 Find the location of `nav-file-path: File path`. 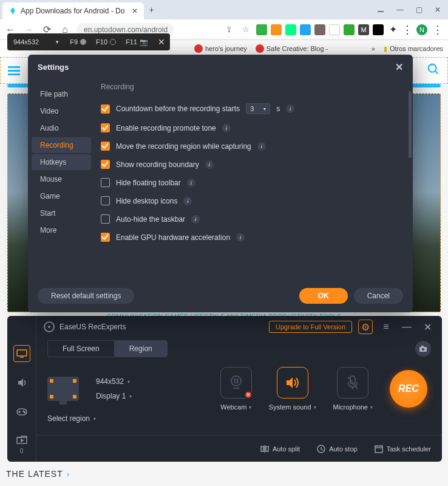

nav-file-path: File path is located at coordinates (61, 94).